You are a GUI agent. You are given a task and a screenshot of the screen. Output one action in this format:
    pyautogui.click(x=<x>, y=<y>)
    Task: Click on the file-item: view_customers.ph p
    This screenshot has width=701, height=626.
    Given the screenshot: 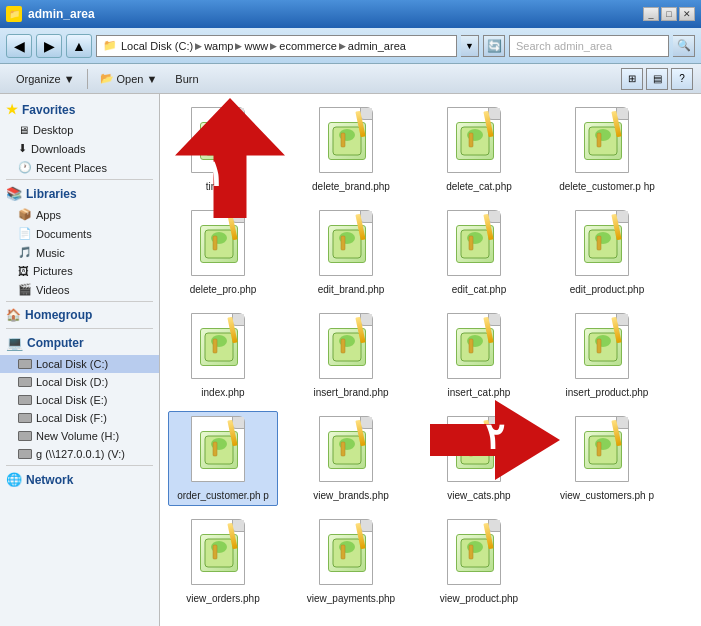 What is the action you would take?
    pyautogui.click(x=607, y=458)
    